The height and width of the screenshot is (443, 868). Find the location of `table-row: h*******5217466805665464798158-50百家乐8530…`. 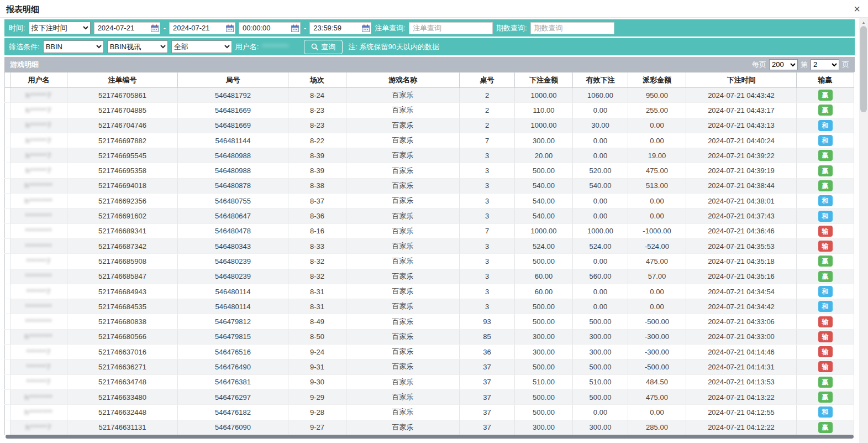

table-row: h*******5217466805665464798158-50百家乐8530… is located at coordinates (430, 336).